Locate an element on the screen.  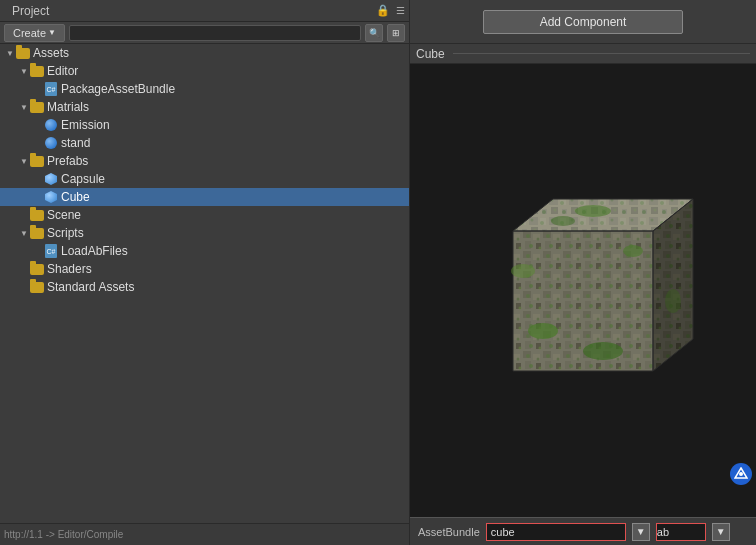
arrow-scripts is located at coordinates (24, 233).